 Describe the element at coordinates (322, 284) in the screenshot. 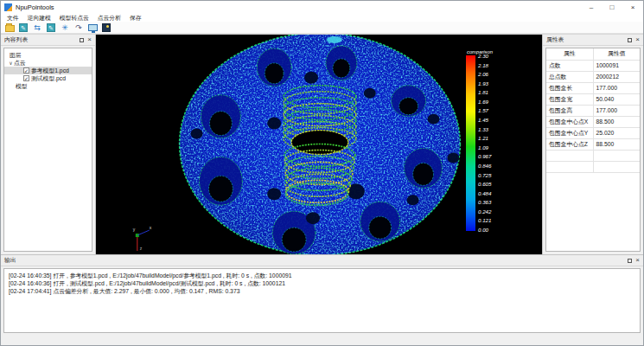

I see `log-line: [02-24 16:40:36] 打开 , 测试模型.pcd , E:/12jo…` at that location.